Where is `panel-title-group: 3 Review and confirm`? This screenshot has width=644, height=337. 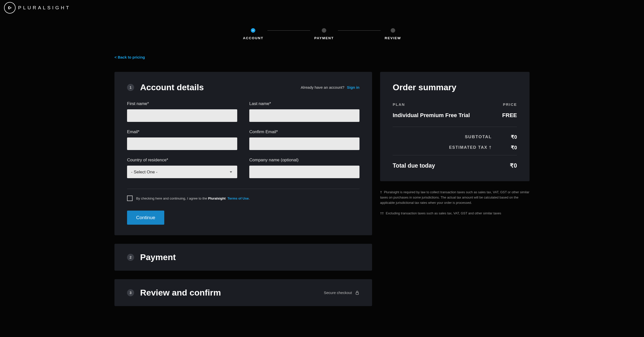 panel-title-group: 3 Review and confirm is located at coordinates (174, 293).